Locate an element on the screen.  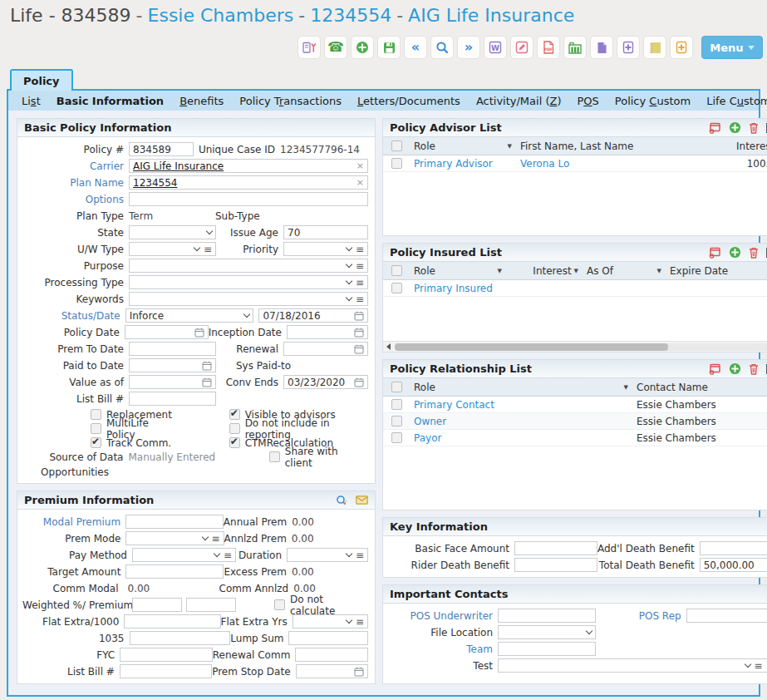
horizontal-scrollbar is located at coordinates (575, 346).